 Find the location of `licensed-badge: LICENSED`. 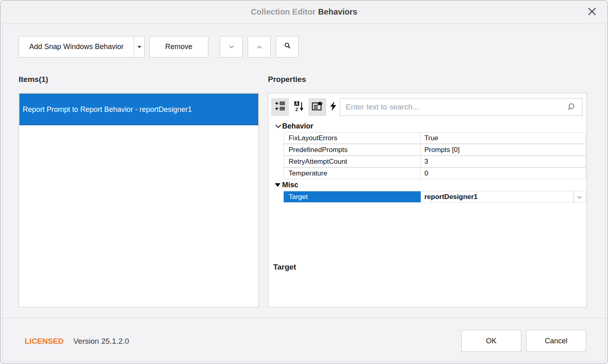

licensed-badge: LICENSED is located at coordinates (44, 341).